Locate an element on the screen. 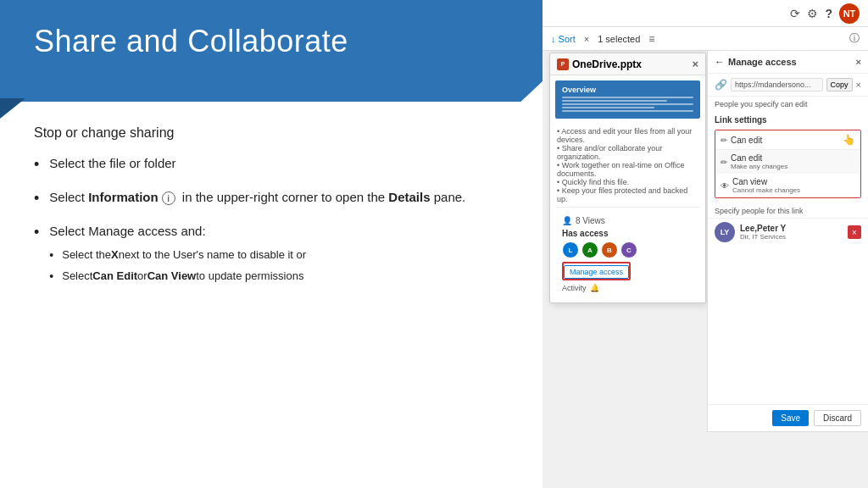 The image size is (868, 488). perm-left3: 👁 Can view Cannot make changes is located at coordinates (760, 186).